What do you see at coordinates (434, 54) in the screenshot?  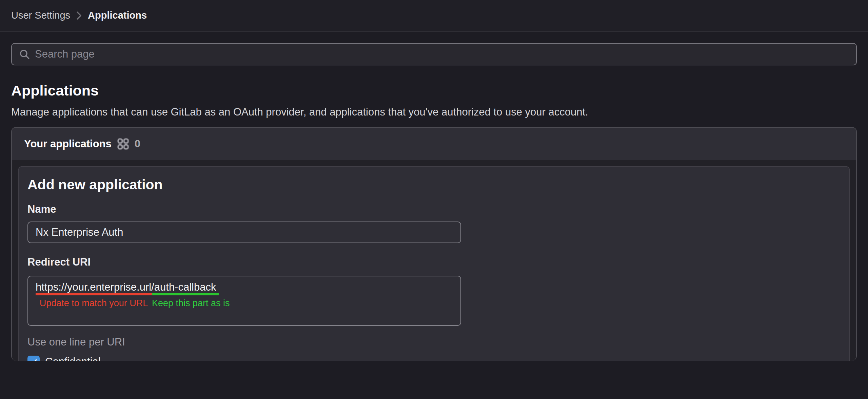 I see `search-bar` at bounding box center [434, 54].